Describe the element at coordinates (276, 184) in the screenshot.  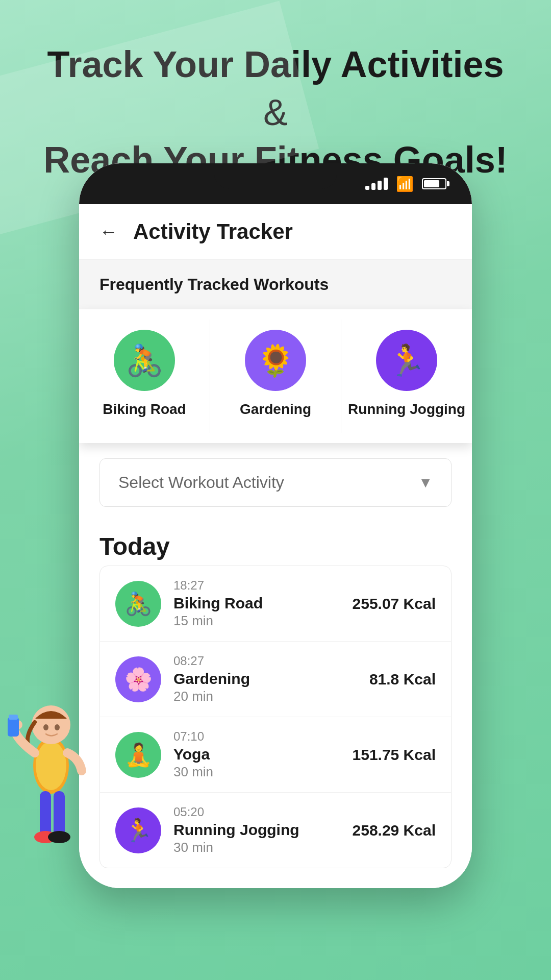
I see `status-bar: 📶` at that location.